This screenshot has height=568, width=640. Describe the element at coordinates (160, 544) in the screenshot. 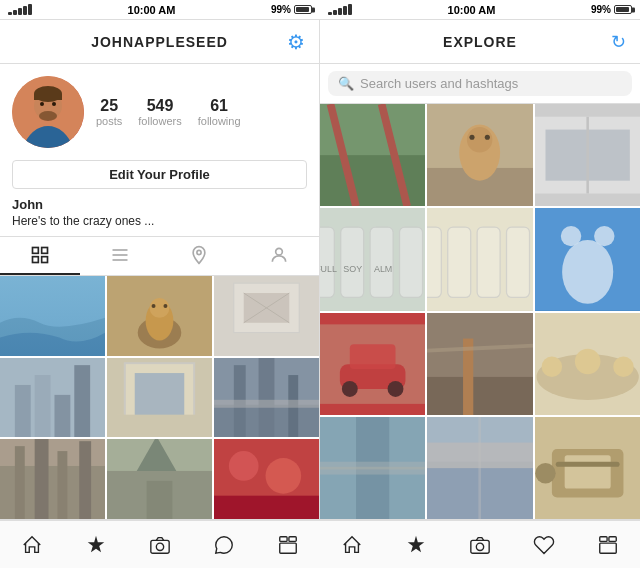

I see `left-nav-camera` at that location.